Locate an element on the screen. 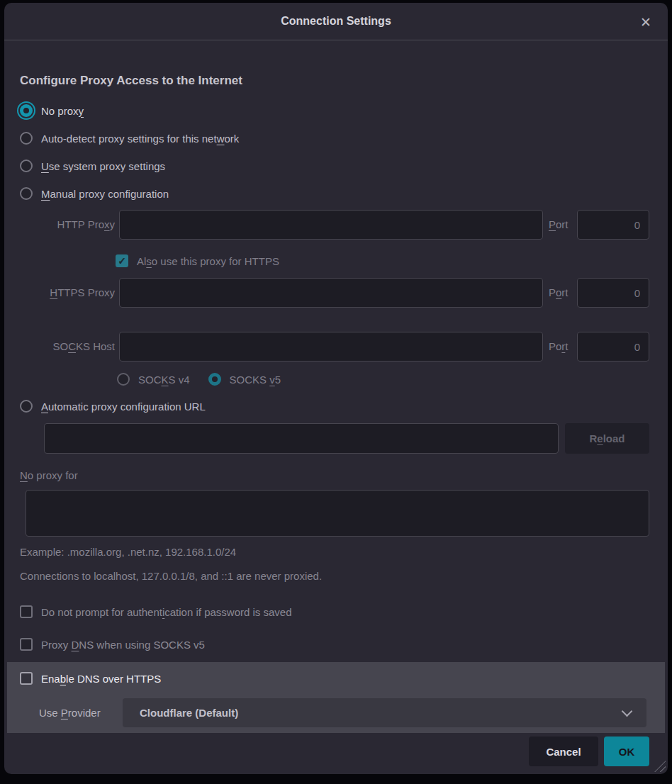  no-prompt-auth-label: Do not prompt for authentication if pass… is located at coordinates (167, 612).